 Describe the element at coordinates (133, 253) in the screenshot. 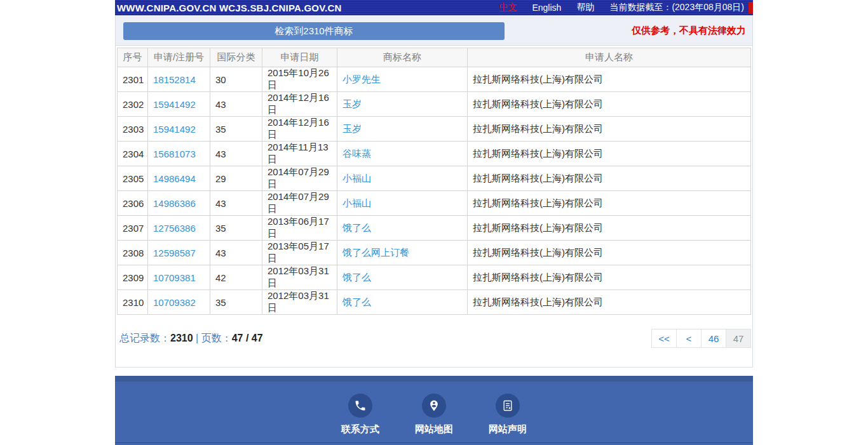

I see `serial-cell: 2308` at that location.